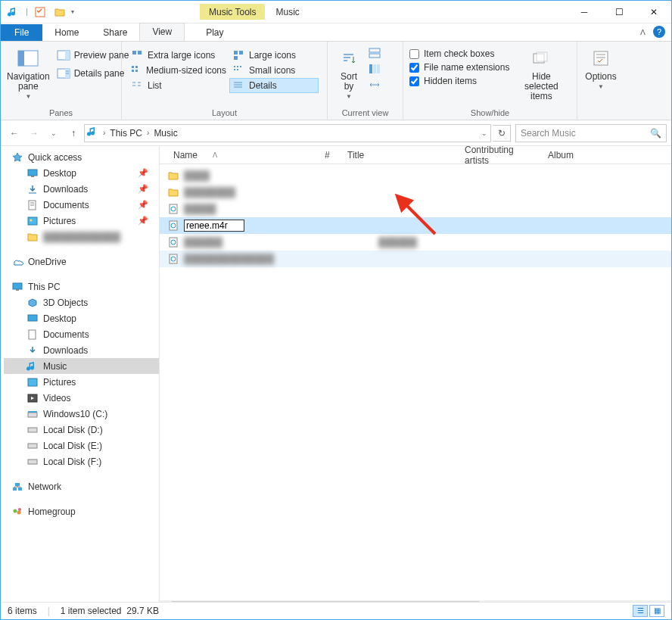 This screenshot has height=620, width=672. What do you see at coordinates (288, 133) in the screenshot?
I see `breadcrumb-bar: › This PC › Music ⌄` at bounding box center [288, 133].